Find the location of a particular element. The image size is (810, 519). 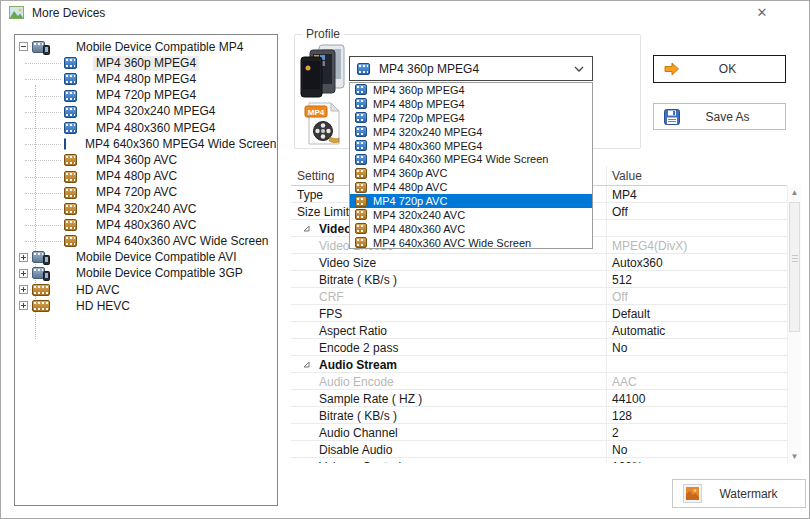

tree-item: MP4 480x360 AVC is located at coordinates (146, 225).